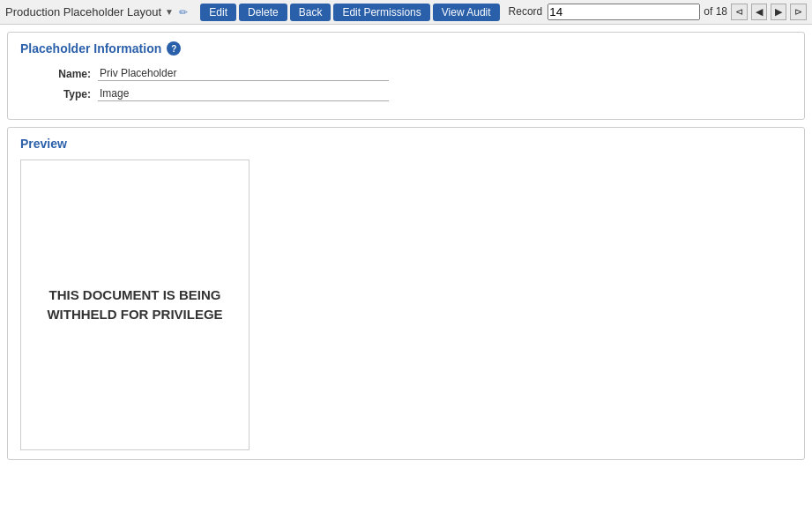 This screenshot has height=512, width=812. Describe the element at coordinates (263, 12) in the screenshot. I see `delete-button: Delete` at that location.